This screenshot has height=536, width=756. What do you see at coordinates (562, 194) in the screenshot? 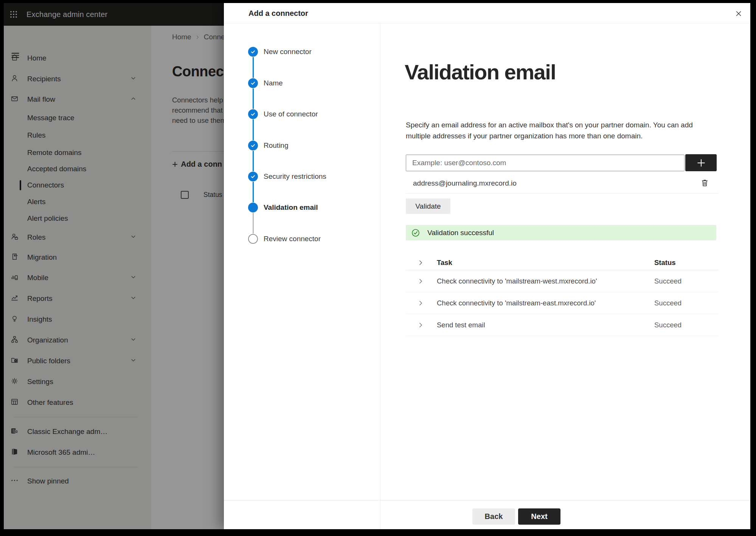
I see `address-divider` at bounding box center [562, 194].